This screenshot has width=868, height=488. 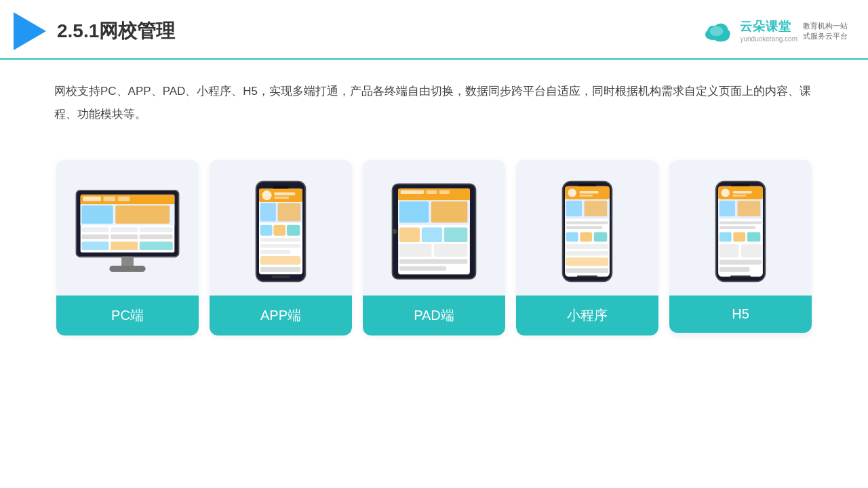 I want to click on brand-url: yunduoketang.com, so click(x=769, y=39).